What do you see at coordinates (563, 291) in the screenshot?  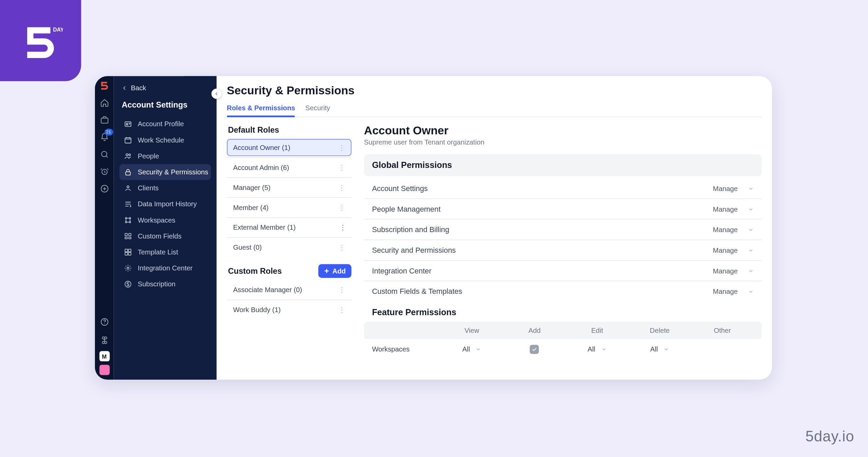 I see `perm-row-custom-fields-templates: Custom Fields & TemplatesManage` at bounding box center [563, 291].